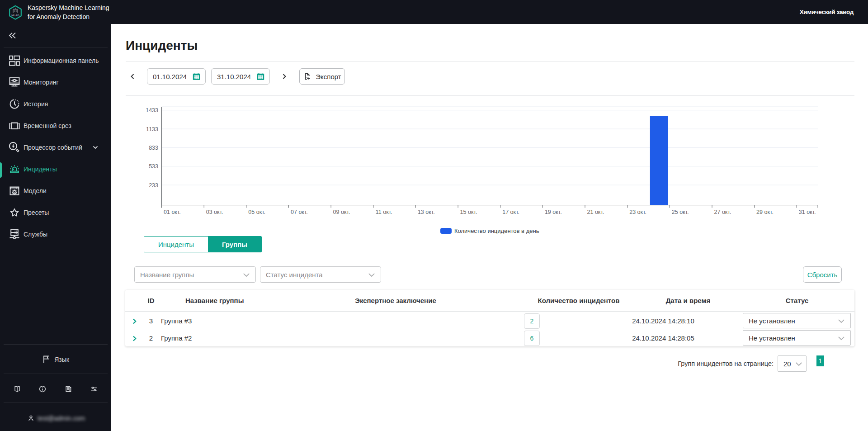 This screenshot has width=868, height=431. What do you see at coordinates (154, 166) in the screenshot?
I see `svg-text: 533` at bounding box center [154, 166].